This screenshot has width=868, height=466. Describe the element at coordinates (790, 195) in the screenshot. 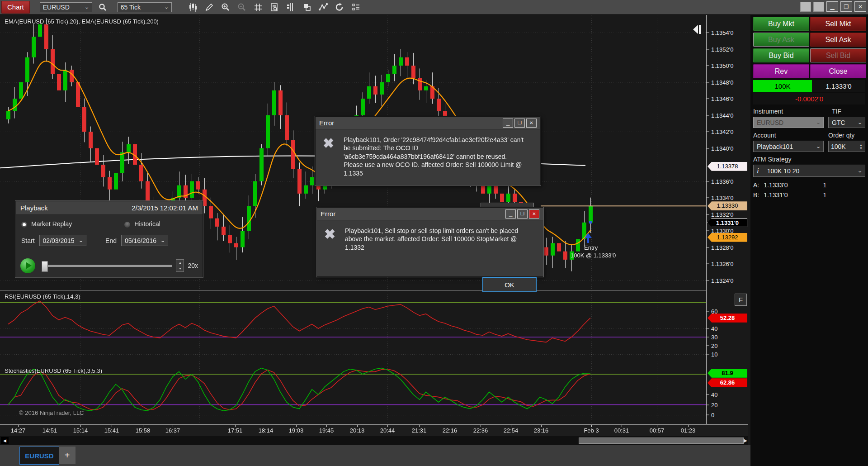

I see `bid-row: B: 1.1331'0 1` at that location.